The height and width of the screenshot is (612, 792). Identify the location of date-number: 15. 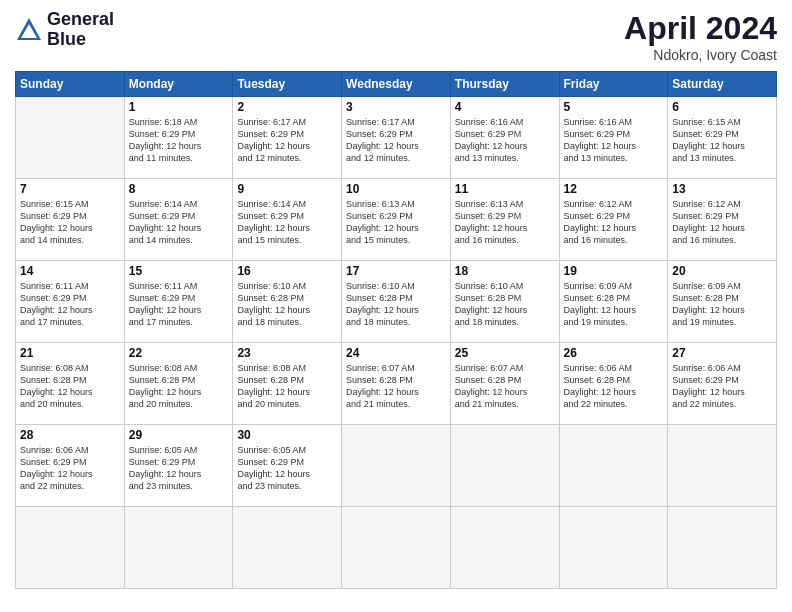
(179, 271).